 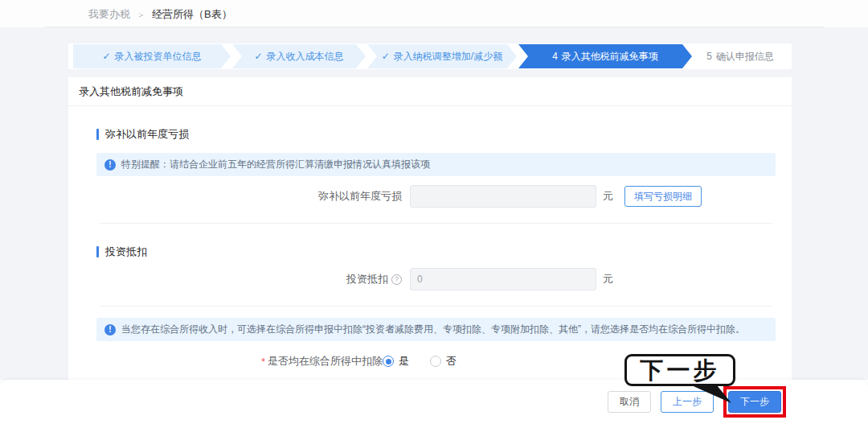 I want to click on notice-banner-comprehensive-income: ! 当您存在综合所得收入时，可选择在综合所得申报中扣除“投资者减除费用、专项扣除…, so click(x=436, y=330).